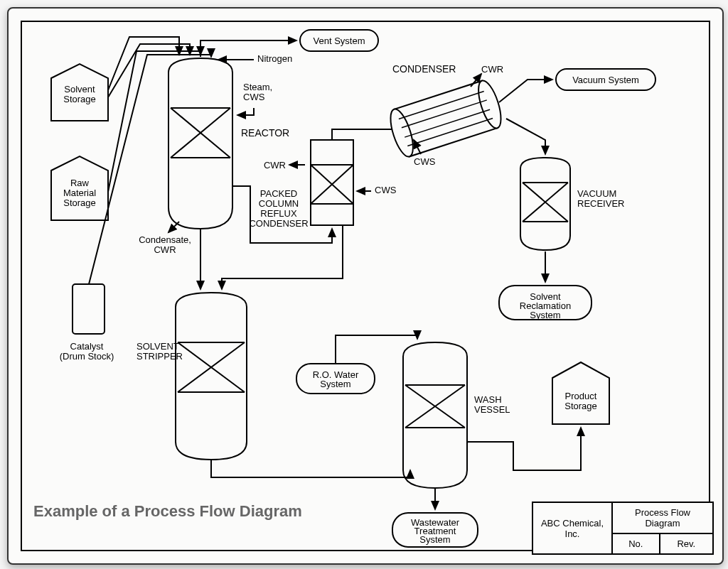 This screenshot has width=728, height=569. Describe the element at coordinates (80, 94) in the screenshot. I see `solvent-storage-label: SolventStorage` at that location.